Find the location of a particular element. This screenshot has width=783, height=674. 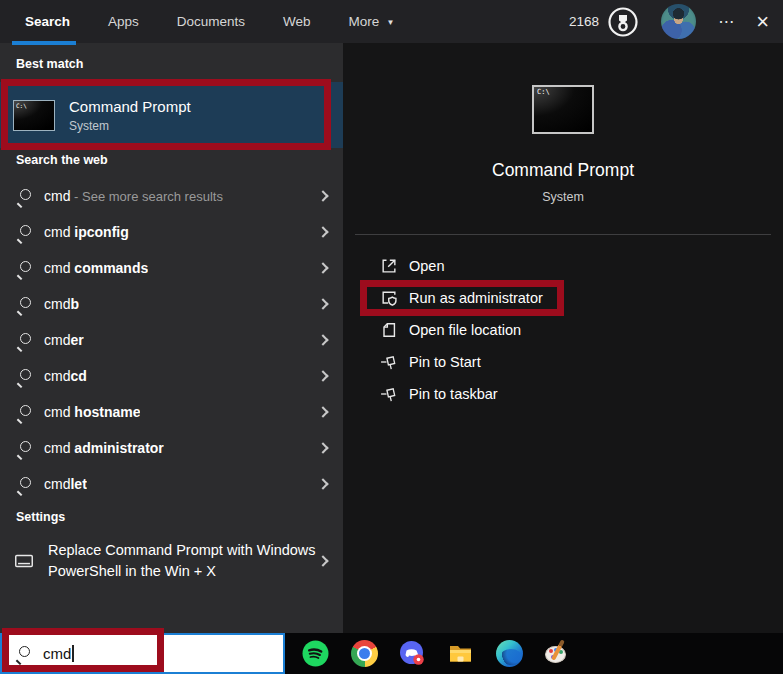

user-avatar is located at coordinates (678, 22).